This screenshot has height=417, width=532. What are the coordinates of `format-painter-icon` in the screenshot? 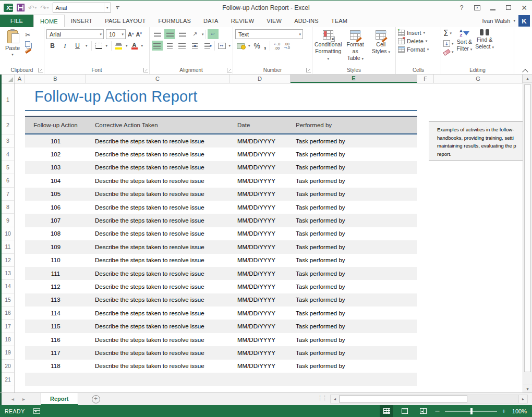 It's located at (28, 51).